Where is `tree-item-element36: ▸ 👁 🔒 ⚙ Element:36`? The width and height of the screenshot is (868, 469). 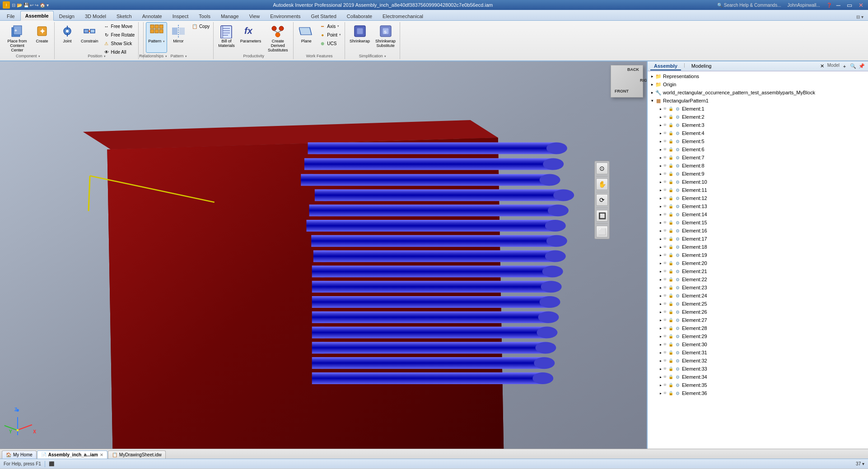
tree-item-element36: ▸ 👁 🔒 ⚙ Element:36 is located at coordinates (758, 393).